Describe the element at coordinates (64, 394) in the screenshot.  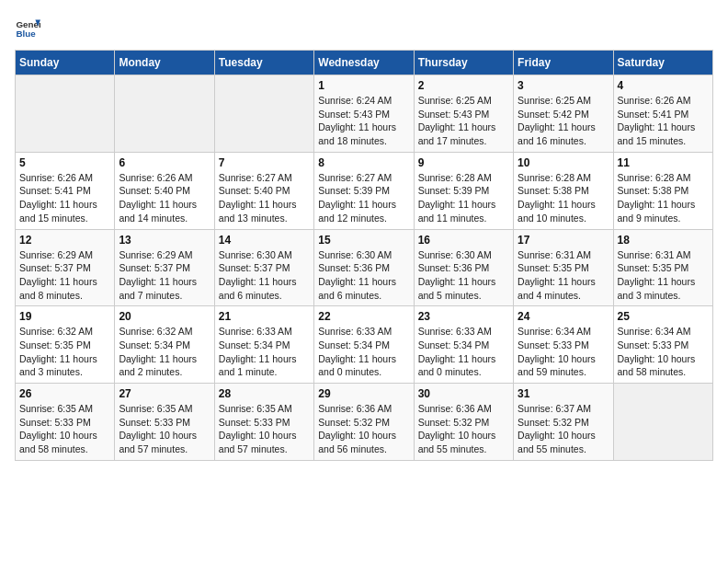
I see `day-number: 26` at that location.